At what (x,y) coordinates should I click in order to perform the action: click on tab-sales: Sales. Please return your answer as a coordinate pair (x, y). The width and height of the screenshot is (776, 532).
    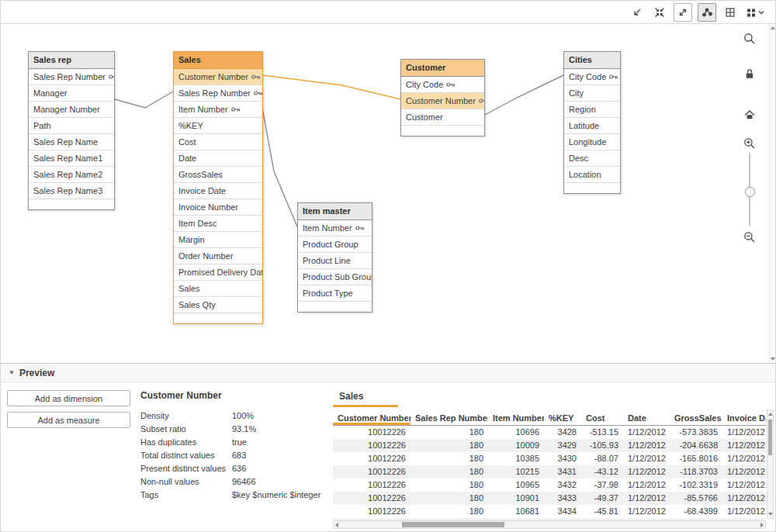
    Looking at the image, I should click on (365, 399).